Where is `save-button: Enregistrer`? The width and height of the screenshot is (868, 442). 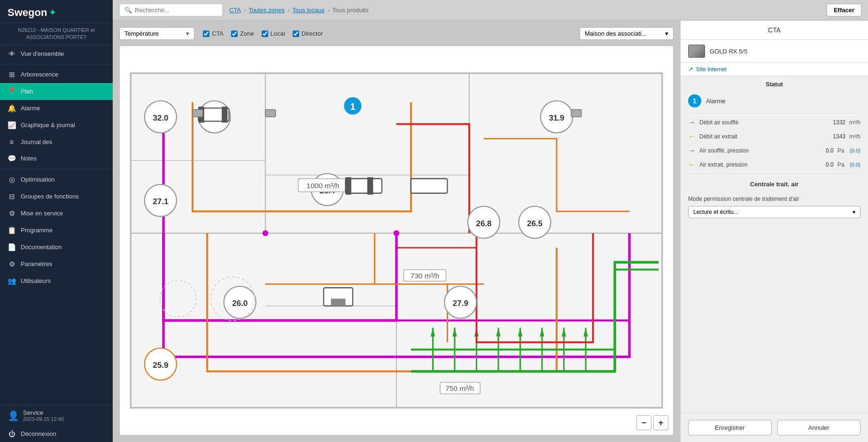 save-button: Enregistrer is located at coordinates (730, 428).